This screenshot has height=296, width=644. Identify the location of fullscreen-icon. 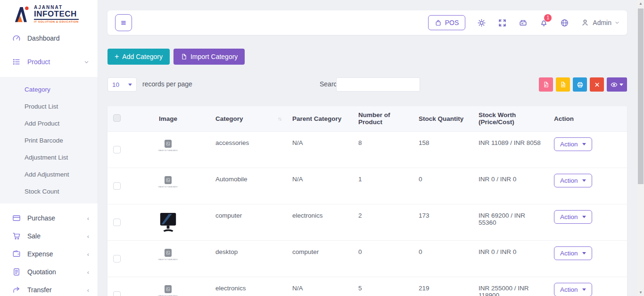
(503, 23).